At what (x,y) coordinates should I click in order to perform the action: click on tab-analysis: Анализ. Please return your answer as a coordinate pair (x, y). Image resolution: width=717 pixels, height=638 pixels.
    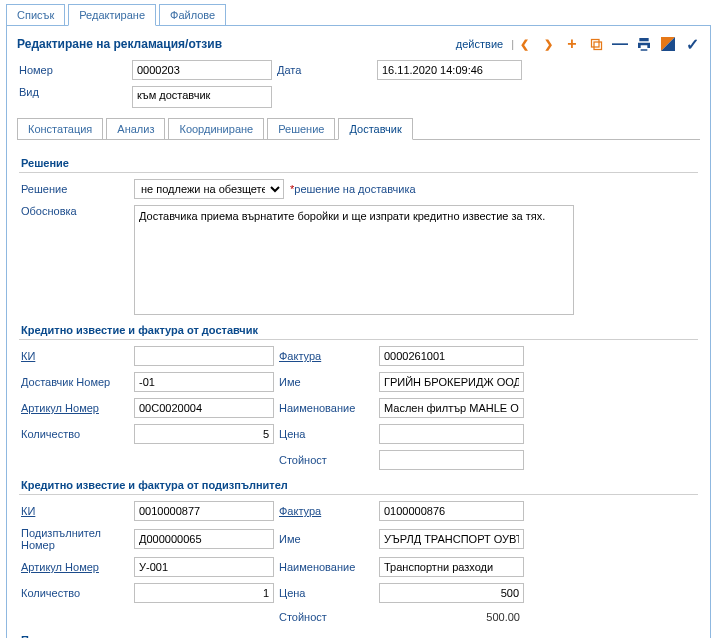
    Looking at the image, I should click on (136, 129).